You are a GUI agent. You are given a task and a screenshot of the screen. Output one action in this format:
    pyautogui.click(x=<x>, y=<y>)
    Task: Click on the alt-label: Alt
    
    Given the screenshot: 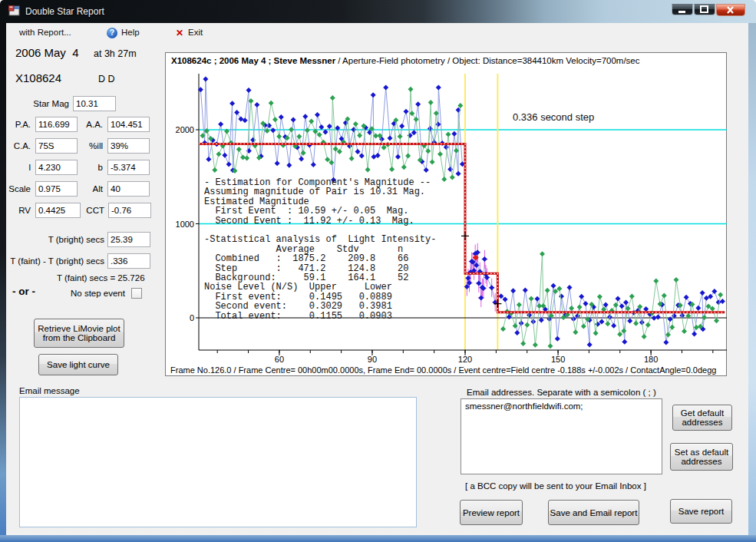 What is the action you would take?
    pyautogui.click(x=91, y=189)
    